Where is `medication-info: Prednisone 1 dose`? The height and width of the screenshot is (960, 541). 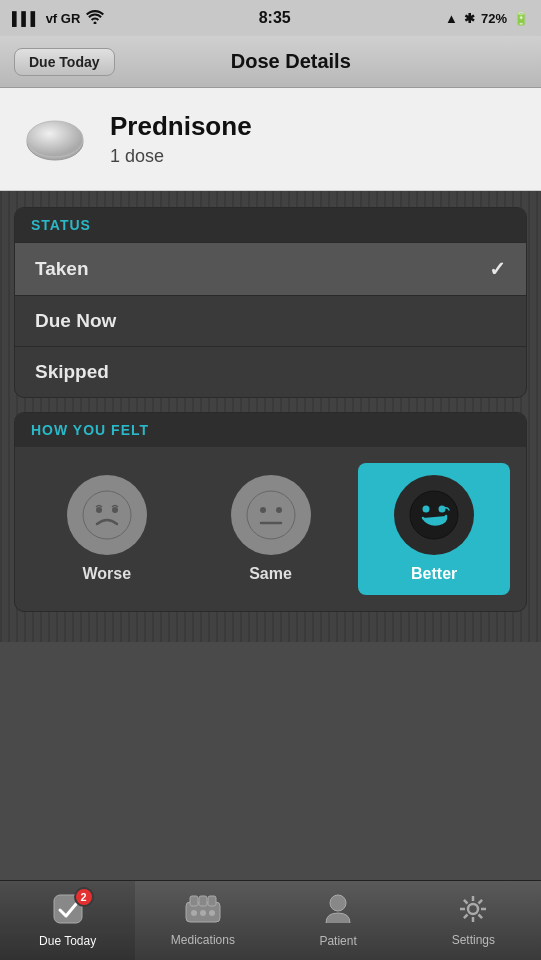
medication-info: Prednisone 1 dose is located at coordinates (181, 139).